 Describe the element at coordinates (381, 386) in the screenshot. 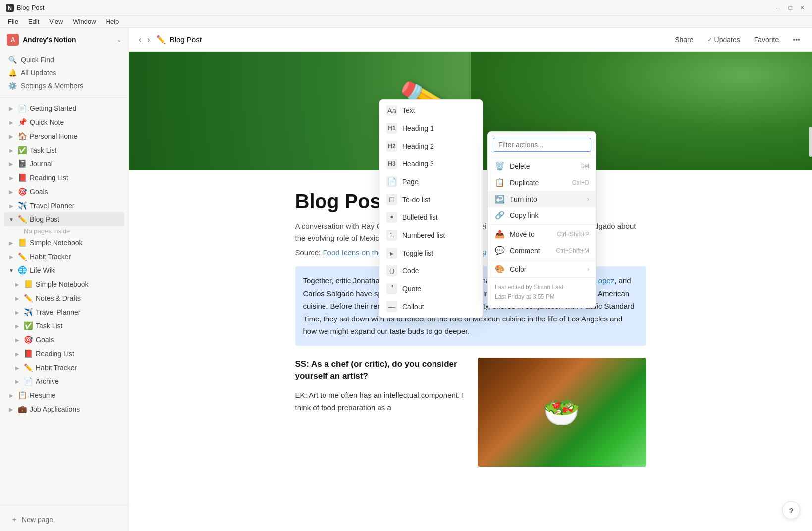

I see `blog-section-1: SS: As a chef (or critic), do you consid…` at that location.